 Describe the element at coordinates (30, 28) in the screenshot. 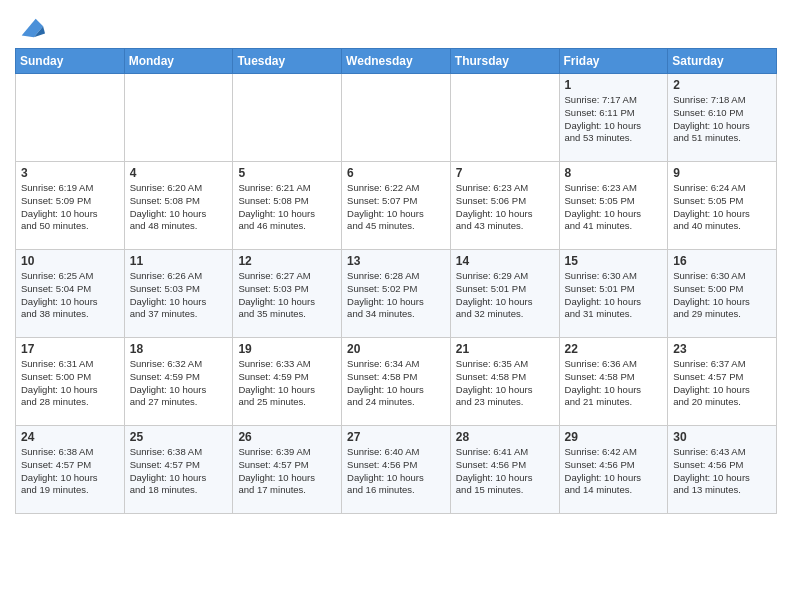

I see `logo` at that location.